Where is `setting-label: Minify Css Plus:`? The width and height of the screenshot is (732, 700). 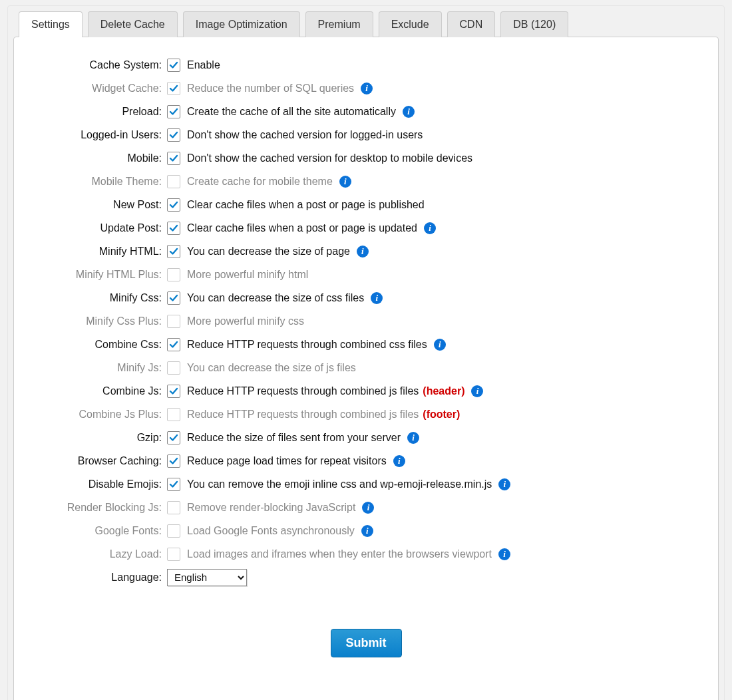 setting-label: Minify Css Plus: is located at coordinates (101, 321).